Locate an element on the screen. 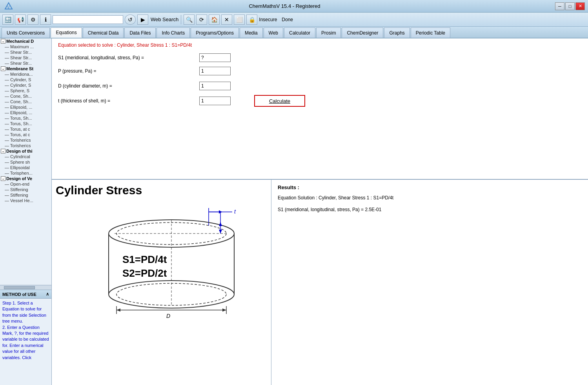  eq-row-p: P (pressure, Pa) = is located at coordinates (320, 71).